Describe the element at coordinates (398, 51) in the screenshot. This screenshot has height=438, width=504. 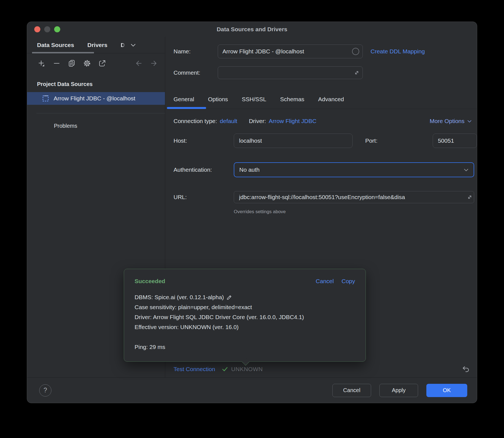
I see `create-ddl-mapping-link: Create DDL Mapping` at that location.